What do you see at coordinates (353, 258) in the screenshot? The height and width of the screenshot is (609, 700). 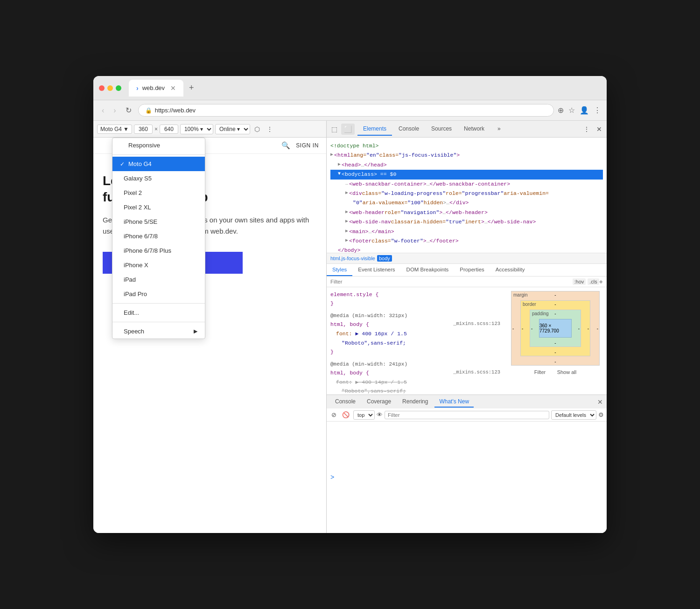 I see `breadcrumb-html: html.js-focus-visible` at bounding box center [353, 258].